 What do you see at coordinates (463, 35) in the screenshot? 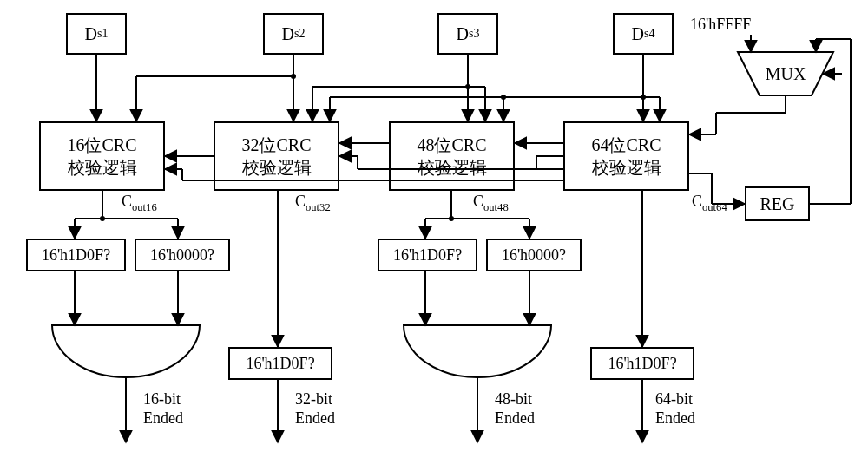
I see `ds3-letter: D` at bounding box center [463, 35].